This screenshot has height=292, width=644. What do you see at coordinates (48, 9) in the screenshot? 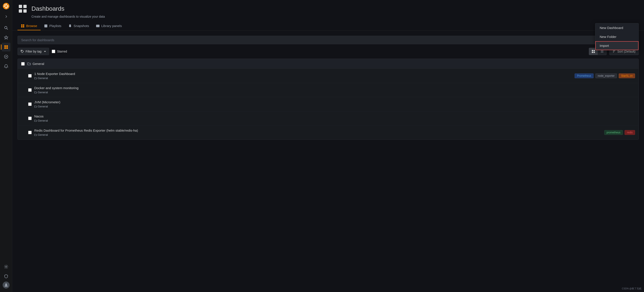
I see `page-title: Dashboards` at bounding box center [48, 9].